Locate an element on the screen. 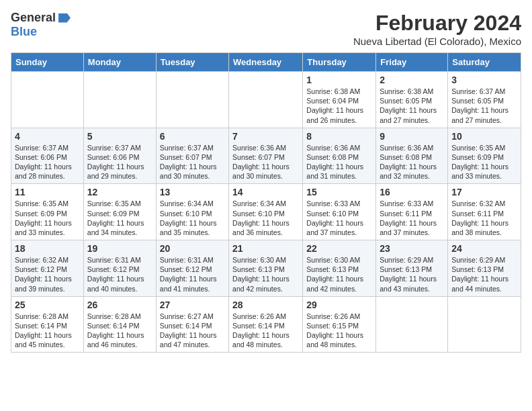 This screenshot has width=532, height=411. day-number: 16 is located at coordinates (412, 192).